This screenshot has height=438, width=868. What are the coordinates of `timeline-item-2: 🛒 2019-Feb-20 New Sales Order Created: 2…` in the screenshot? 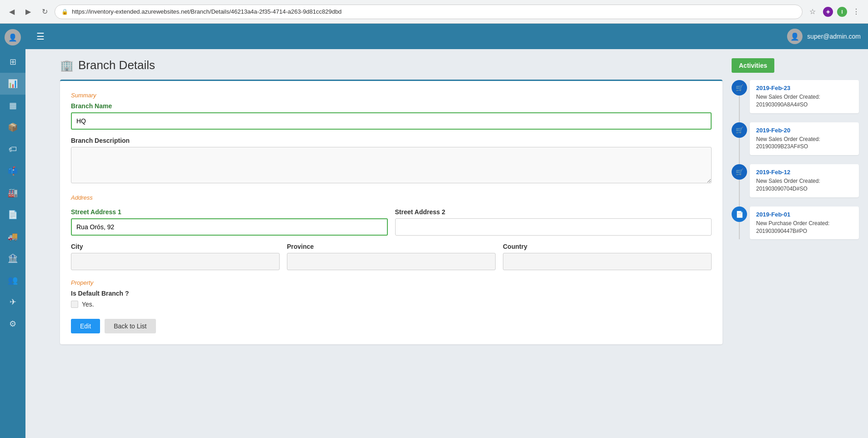 It's located at (804, 139).